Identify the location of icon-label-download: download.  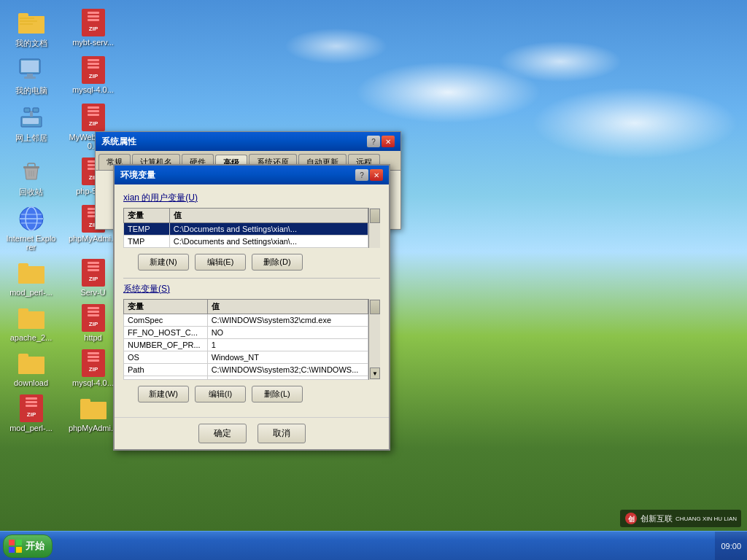
(31, 383).